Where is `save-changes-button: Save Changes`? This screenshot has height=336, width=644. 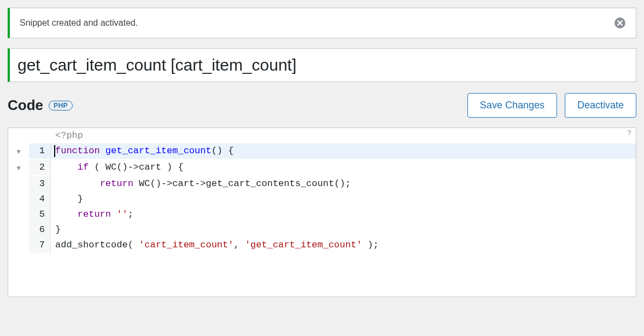
save-changes-button: Save Changes is located at coordinates (512, 105).